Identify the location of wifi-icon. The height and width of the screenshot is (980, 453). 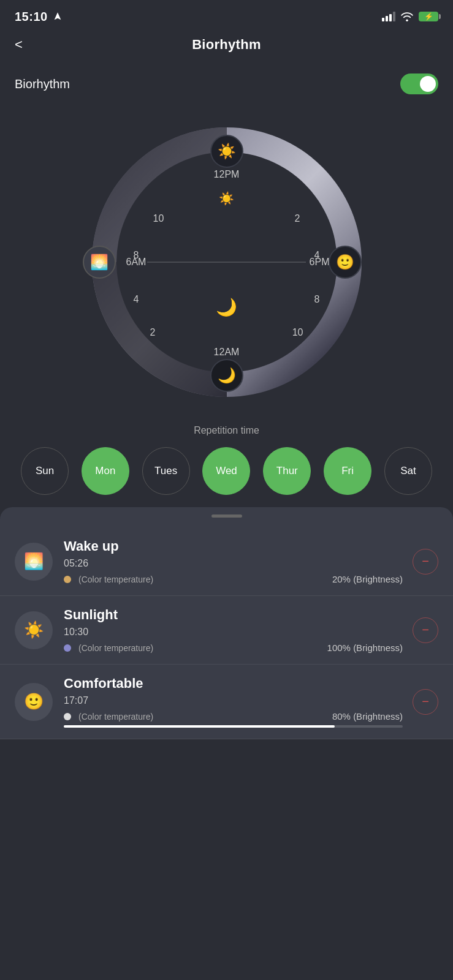
(407, 17).